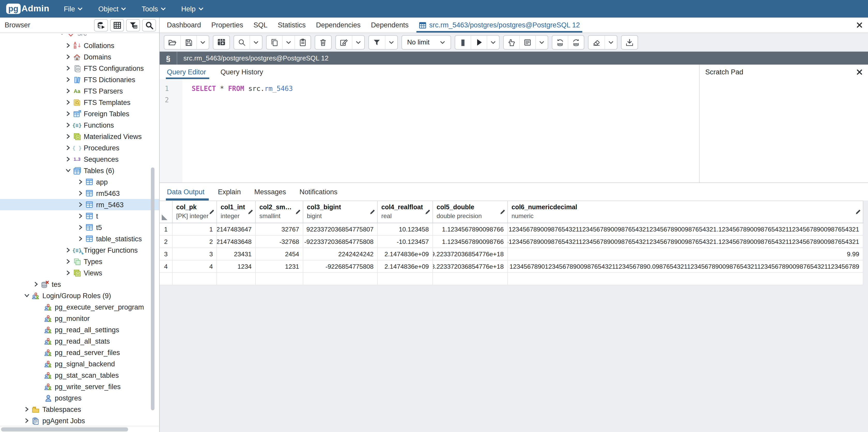  Describe the element at coordinates (221, 42) in the screenshot. I see `save-data-changes-button` at that location.